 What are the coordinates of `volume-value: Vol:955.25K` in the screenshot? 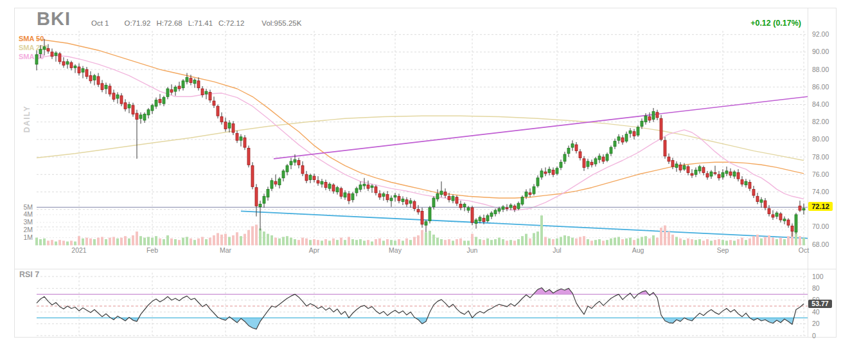 It's located at (281, 23).